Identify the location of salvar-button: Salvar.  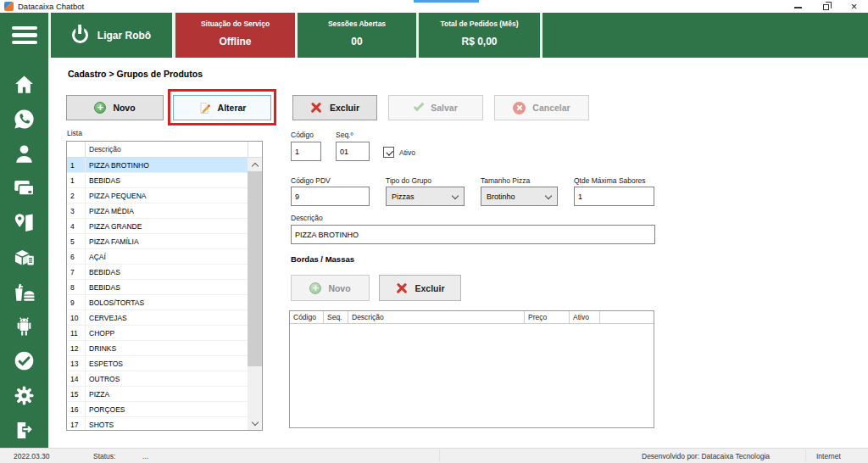
(436, 108).